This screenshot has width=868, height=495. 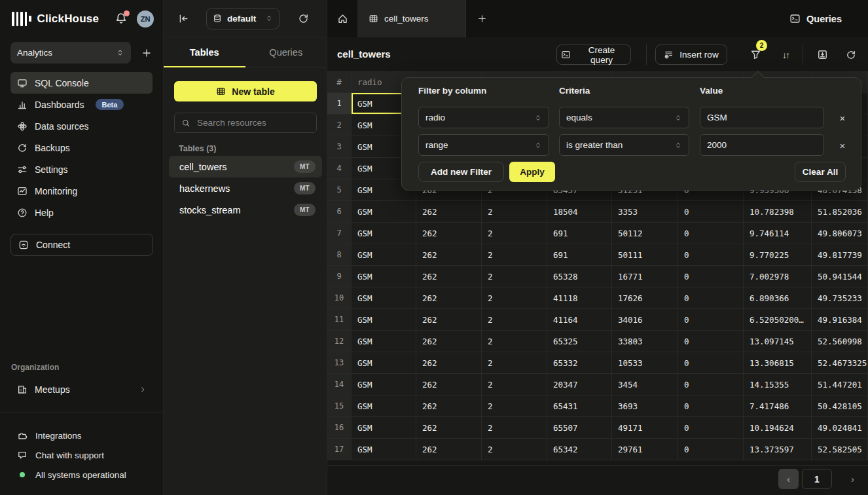 What do you see at coordinates (778, 342) in the screenshot?
I see `table-cell: 13.097145` at bounding box center [778, 342].